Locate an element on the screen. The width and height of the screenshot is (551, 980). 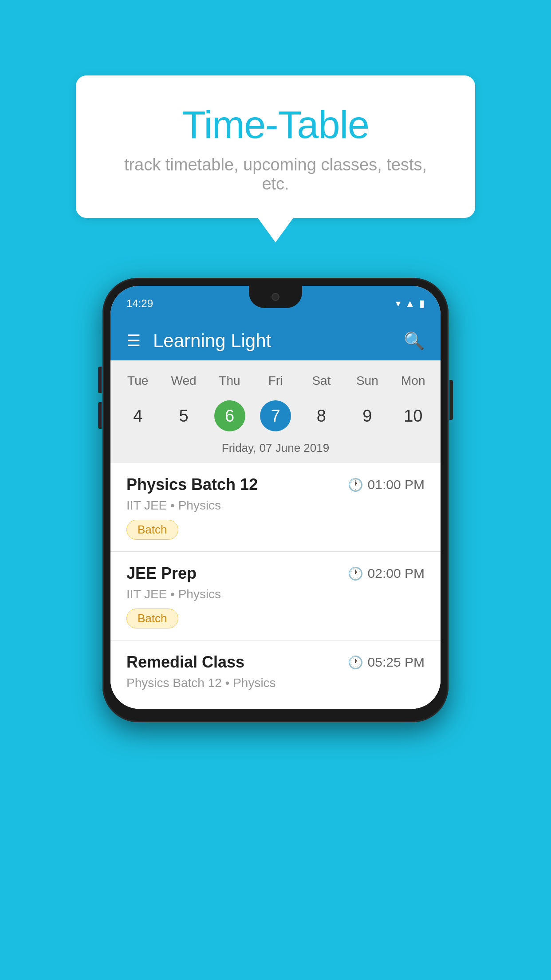
day-8: 8 is located at coordinates (321, 416).